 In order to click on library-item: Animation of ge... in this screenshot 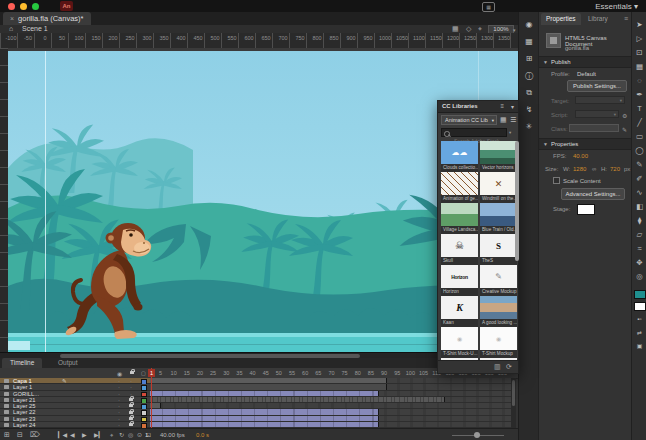, I will do `click(460, 188)`.